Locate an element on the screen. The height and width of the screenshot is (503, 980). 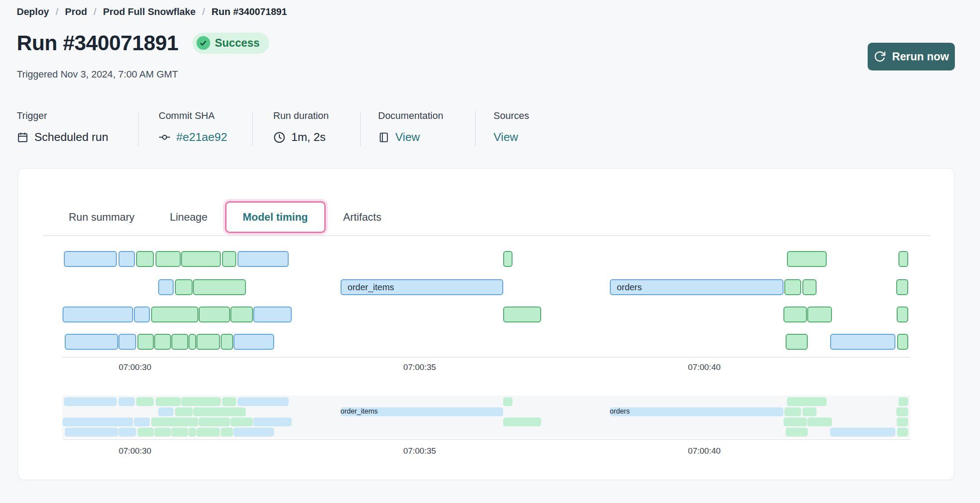
meta-duration-value: 1m, 2s is located at coordinates (308, 137).